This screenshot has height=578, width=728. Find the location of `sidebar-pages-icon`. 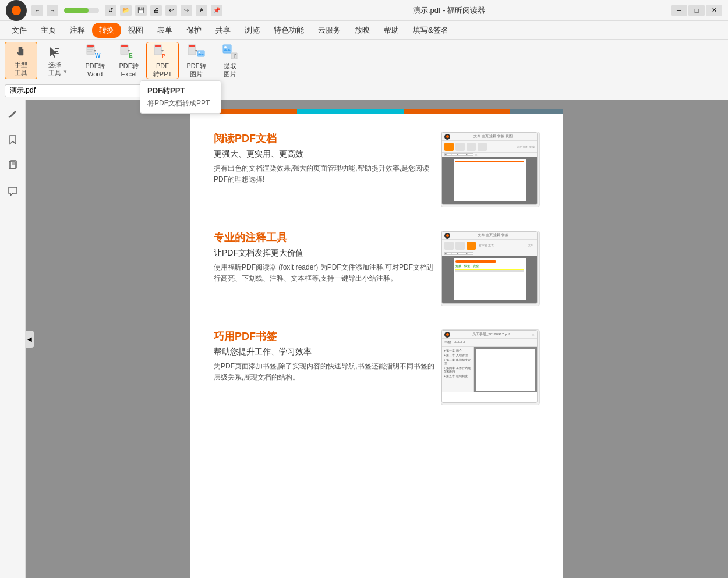

sidebar-pages-icon is located at coordinates (13, 165).